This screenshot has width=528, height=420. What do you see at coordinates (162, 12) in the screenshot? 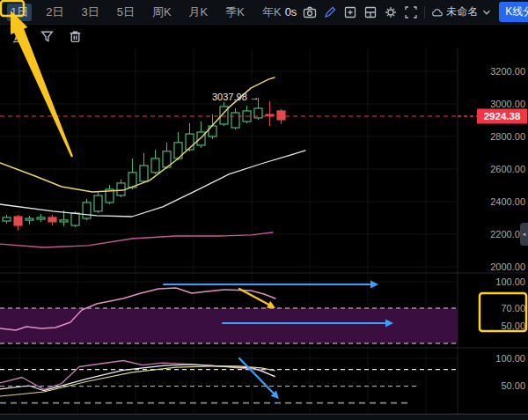
I see `tab-week: 周K` at bounding box center [162, 12].